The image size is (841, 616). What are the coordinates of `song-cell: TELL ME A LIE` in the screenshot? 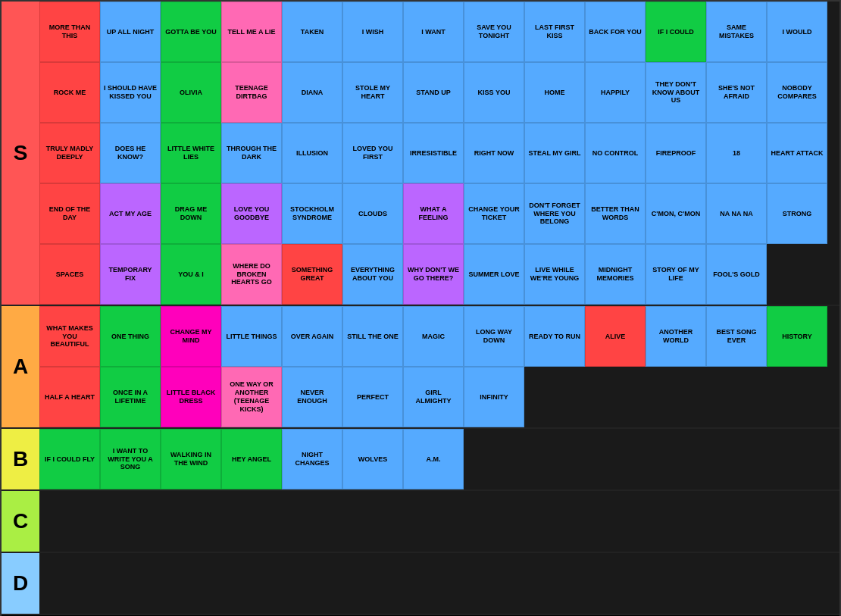 It's located at (252, 32).